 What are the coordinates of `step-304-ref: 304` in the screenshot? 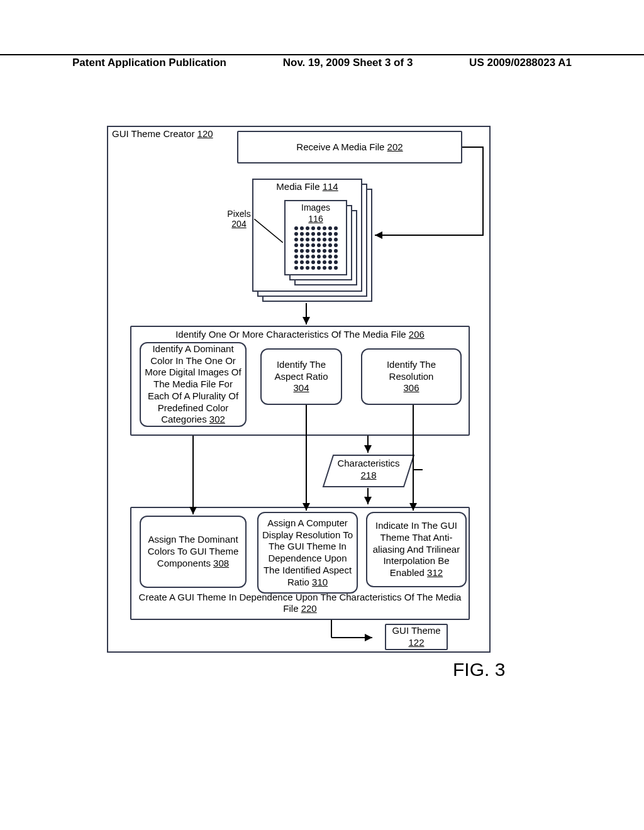 It's located at (301, 387).